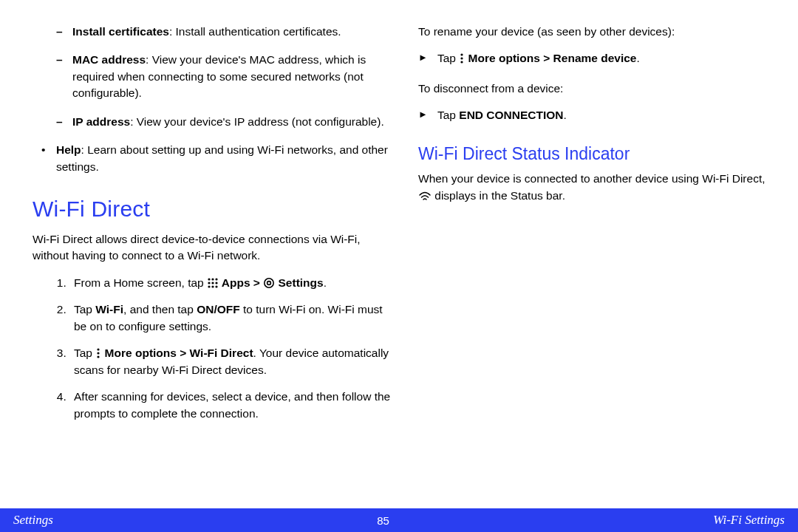 The height and width of the screenshot is (532, 798). I want to click on item-install-certificates: Install certificates: Install authentica…, so click(233, 32).